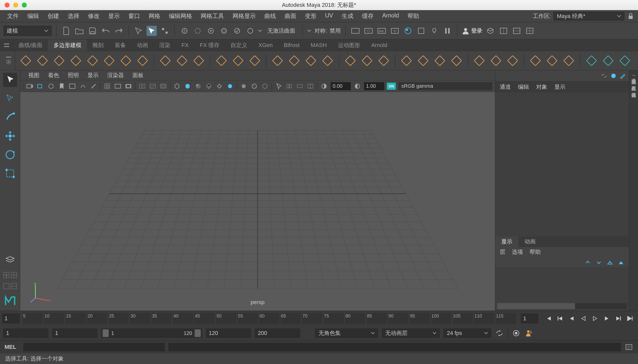 The width and height of the screenshot is (638, 364). Describe the element at coordinates (42, 61) in the screenshot. I see `shelf-cube-icon` at that location.